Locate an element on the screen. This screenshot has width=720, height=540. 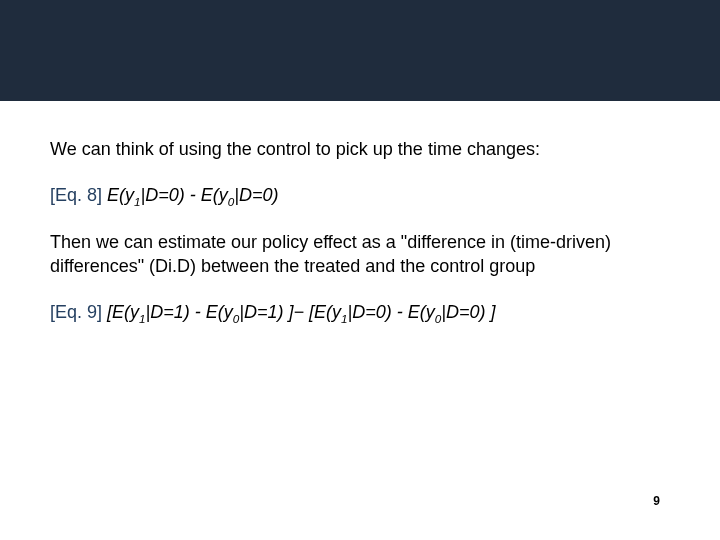
eq9-part-a: [E(y is located at coordinates (123, 312).